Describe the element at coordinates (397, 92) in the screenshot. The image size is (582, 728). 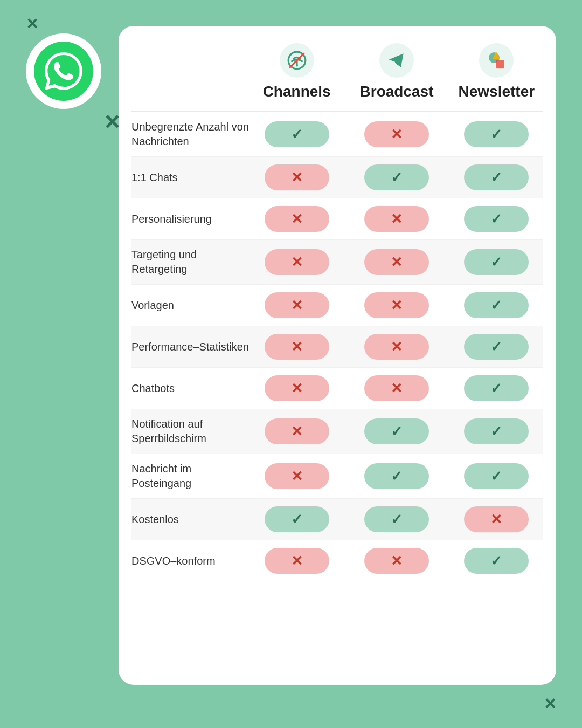
I see `broadcast-label: Broadcast` at that location.